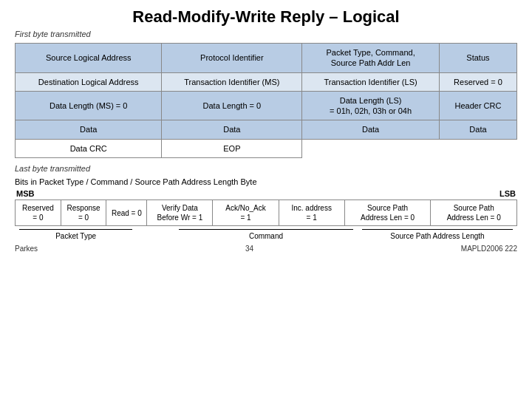 The image size is (532, 399). What do you see at coordinates (232, 81) in the screenshot?
I see `cell-transaction-ms: Transaction Identifier (MS)` at bounding box center [232, 81].